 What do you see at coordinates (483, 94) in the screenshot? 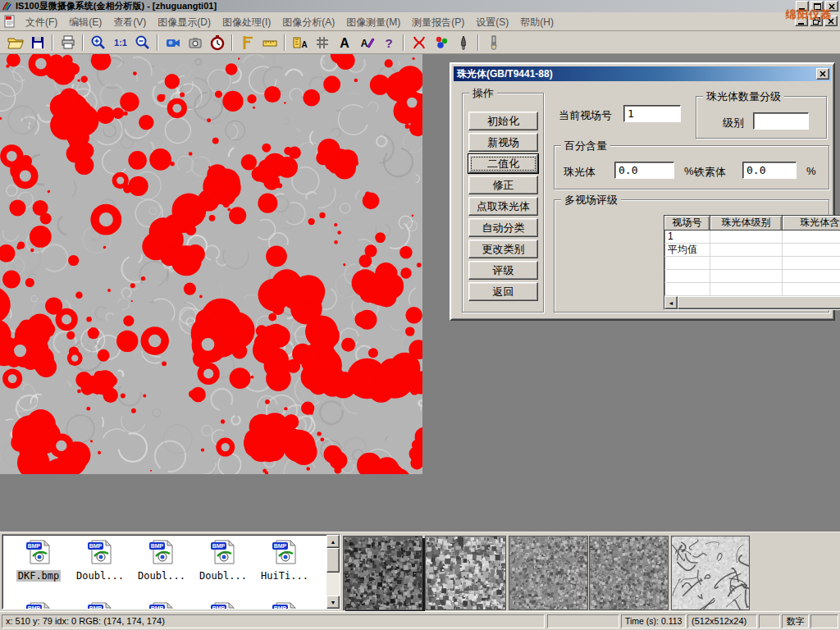
I see `operations-group-label: 操作` at bounding box center [483, 94].